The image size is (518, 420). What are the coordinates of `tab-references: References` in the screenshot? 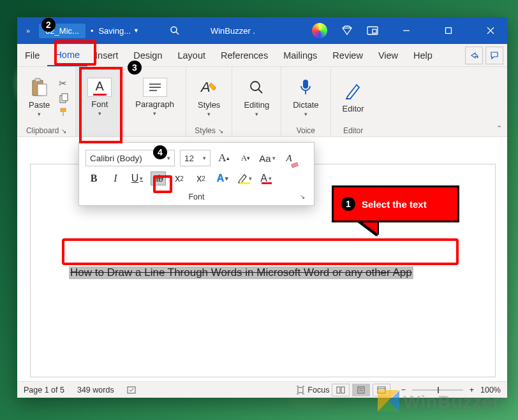 It's located at (244, 55).